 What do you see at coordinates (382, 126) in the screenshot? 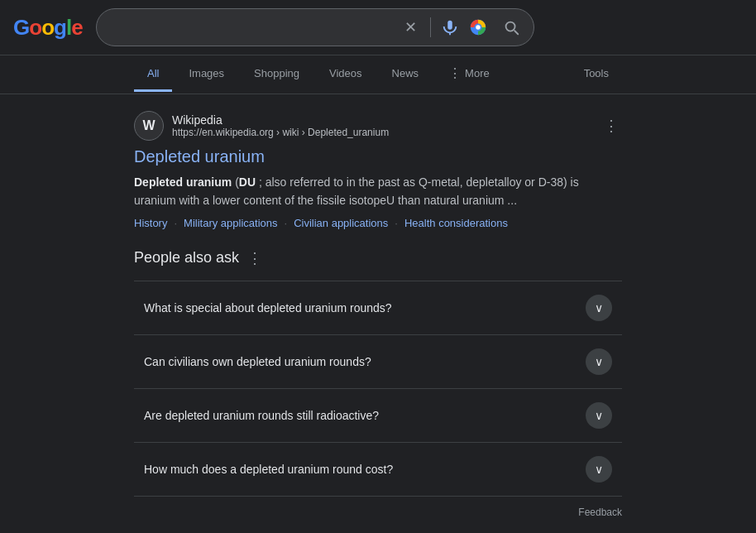
I see `source-info: Wikipedia https://en.wikipedia.org › wik…` at bounding box center [382, 126].